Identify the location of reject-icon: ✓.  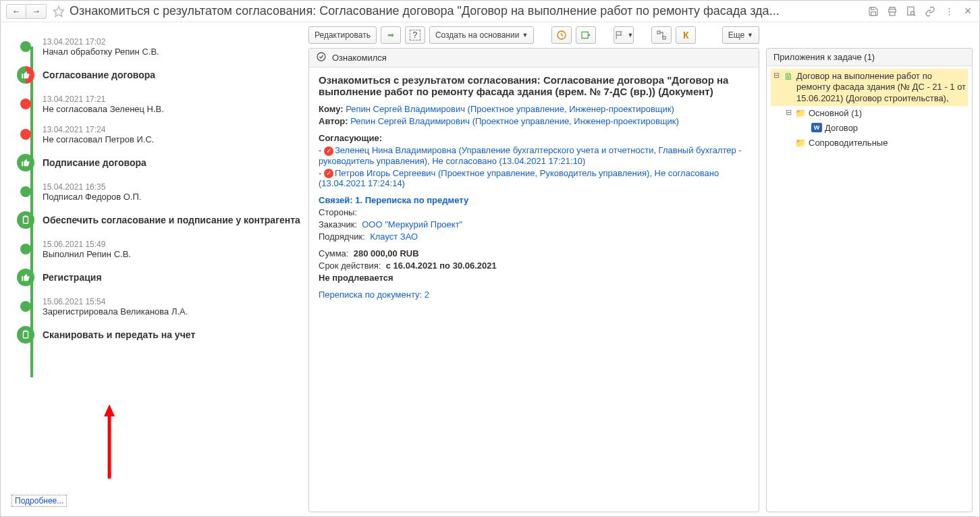
(329, 173).